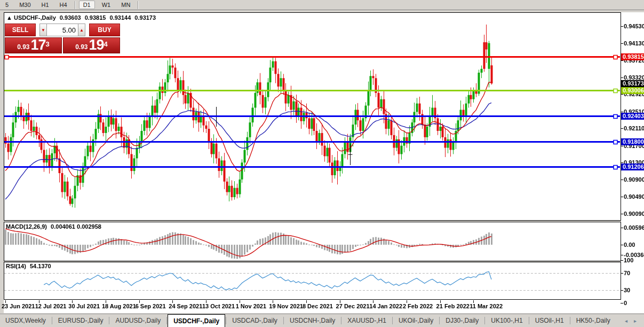 This screenshot has height=327, width=644. Describe the element at coordinates (121, 18) in the screenshot. I see `ohlc-low: 0.93144` at that location.